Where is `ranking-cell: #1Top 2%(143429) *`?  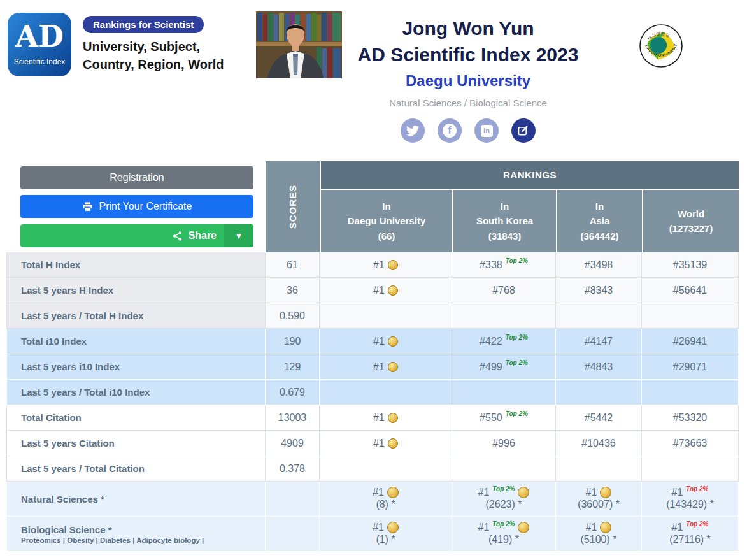
ranking-cell: #1Top 2%(143429) * is located at coordinates (690, 499).